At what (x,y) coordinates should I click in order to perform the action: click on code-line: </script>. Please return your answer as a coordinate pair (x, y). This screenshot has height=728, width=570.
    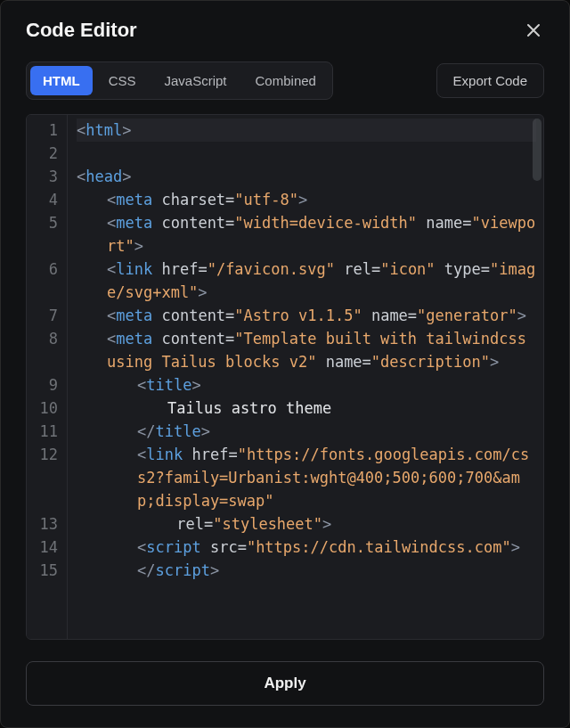
    Looking at the image, I should click on (306, 570).